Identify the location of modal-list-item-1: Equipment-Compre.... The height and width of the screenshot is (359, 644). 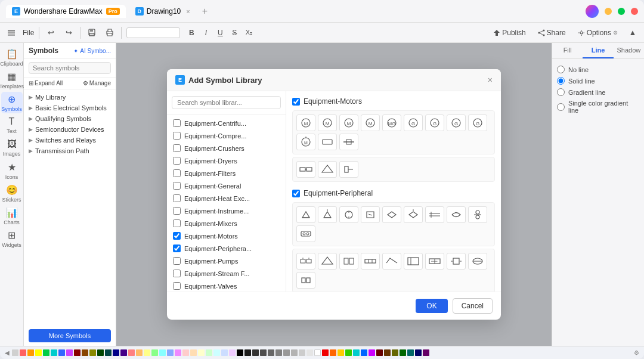
(227, 136).